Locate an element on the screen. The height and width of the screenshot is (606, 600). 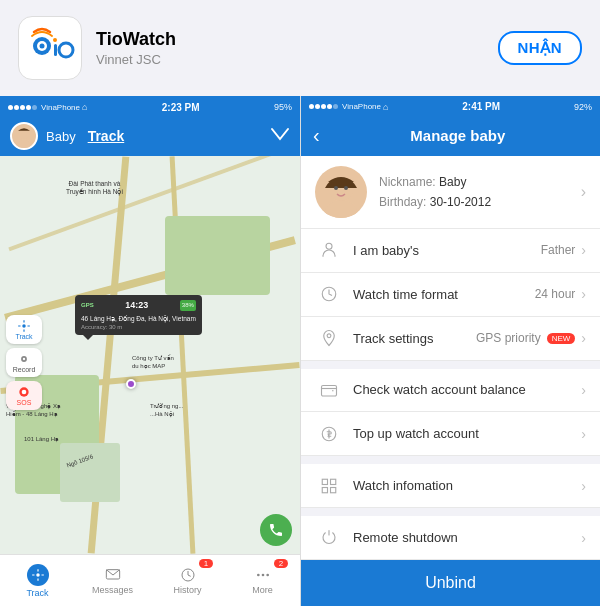
menu-checkbalance: Check watch account balance › is located at coordinates (450, 391).